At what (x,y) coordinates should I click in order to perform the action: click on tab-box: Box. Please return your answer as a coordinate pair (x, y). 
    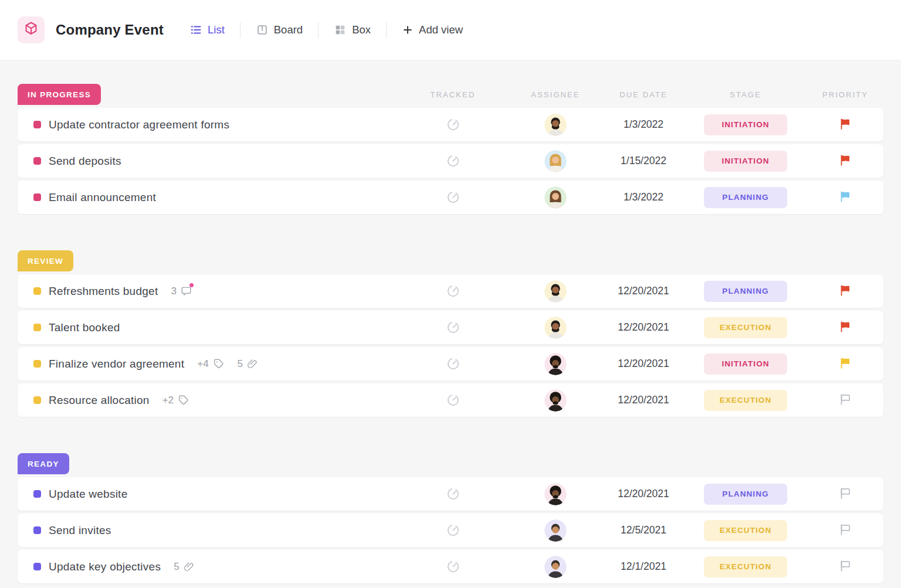
    Looking at the image, I should click on (352, 30).